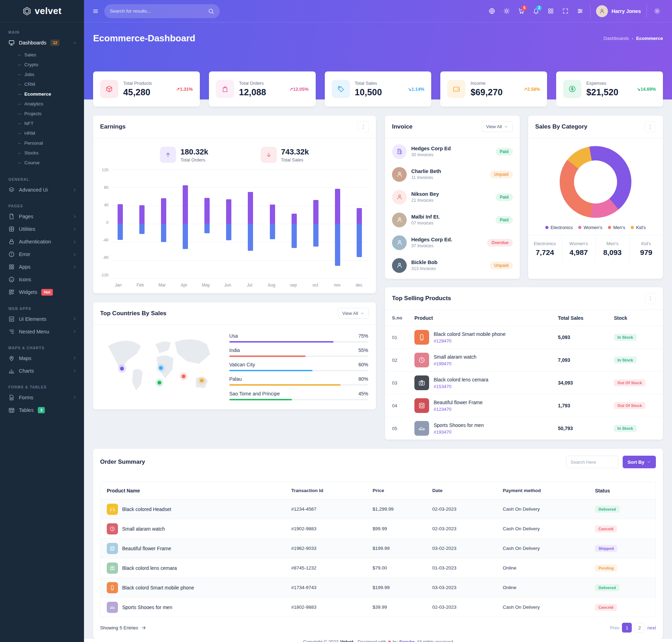  I want to click on country-row-india: India55%, so click(299, 352).